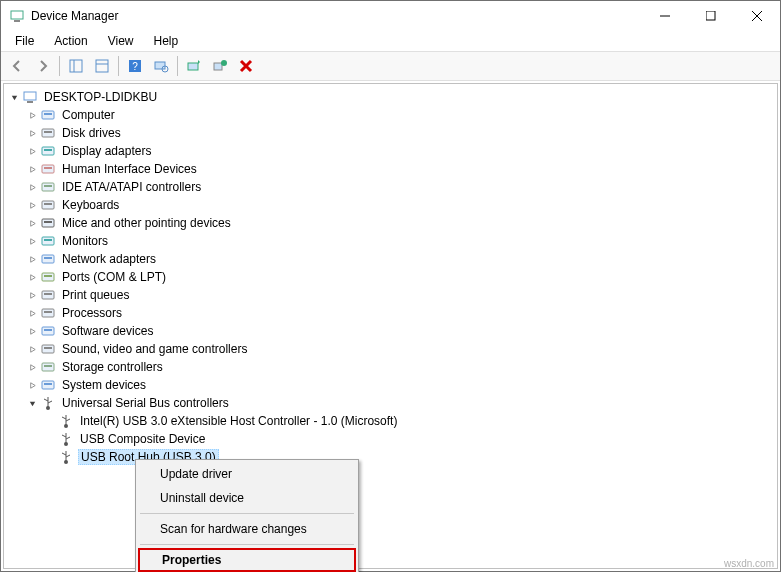  Describe the element at coordinates (711, 16) in the screenshot. I see `window-controls` at that location.